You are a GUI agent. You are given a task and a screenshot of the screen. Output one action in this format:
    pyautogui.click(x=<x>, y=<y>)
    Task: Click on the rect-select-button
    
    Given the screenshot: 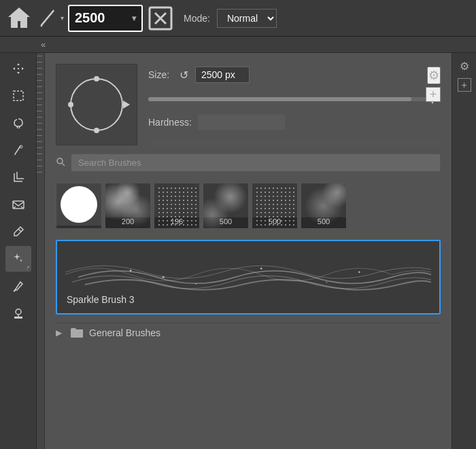 What is the action you would take?
    pyautogui.click(x=18, y=96)
    